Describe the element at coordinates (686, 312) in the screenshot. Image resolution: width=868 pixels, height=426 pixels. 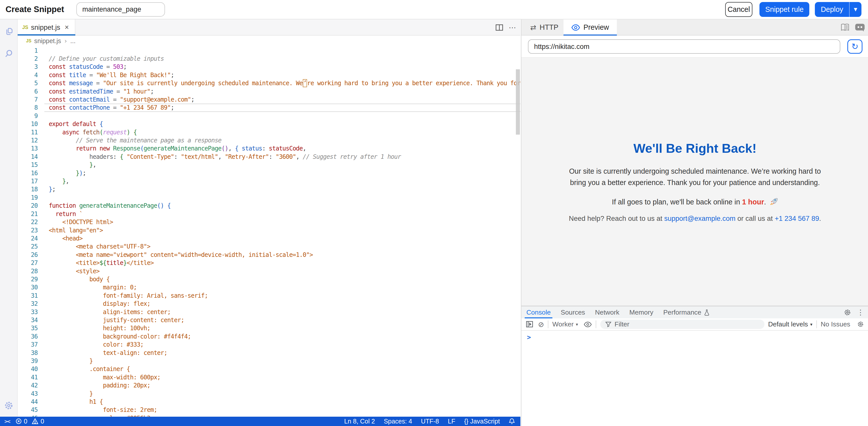
I see `devtools-tab-performance: Performance` at that location.